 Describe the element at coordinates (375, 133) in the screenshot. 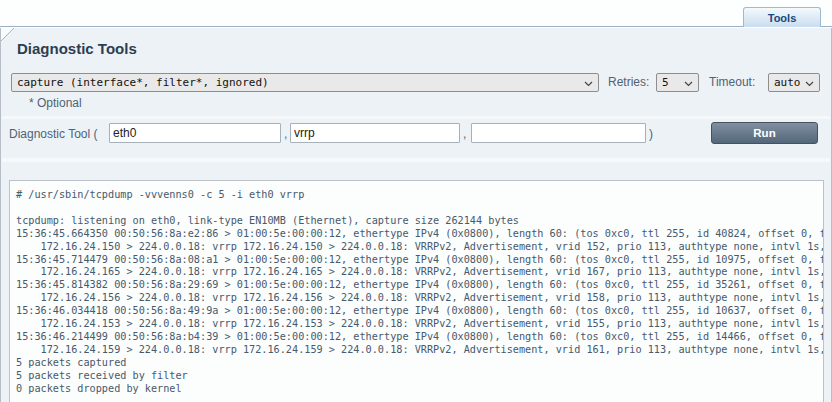

I see `arg-input-filter` at that location.